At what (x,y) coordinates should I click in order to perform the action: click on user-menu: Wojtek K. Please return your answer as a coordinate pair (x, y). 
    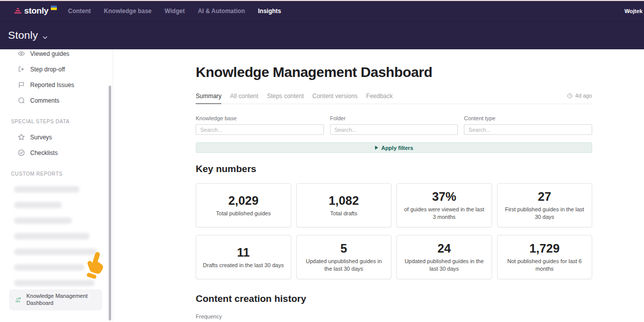
    Looking at the image, I should click on (634, 11).